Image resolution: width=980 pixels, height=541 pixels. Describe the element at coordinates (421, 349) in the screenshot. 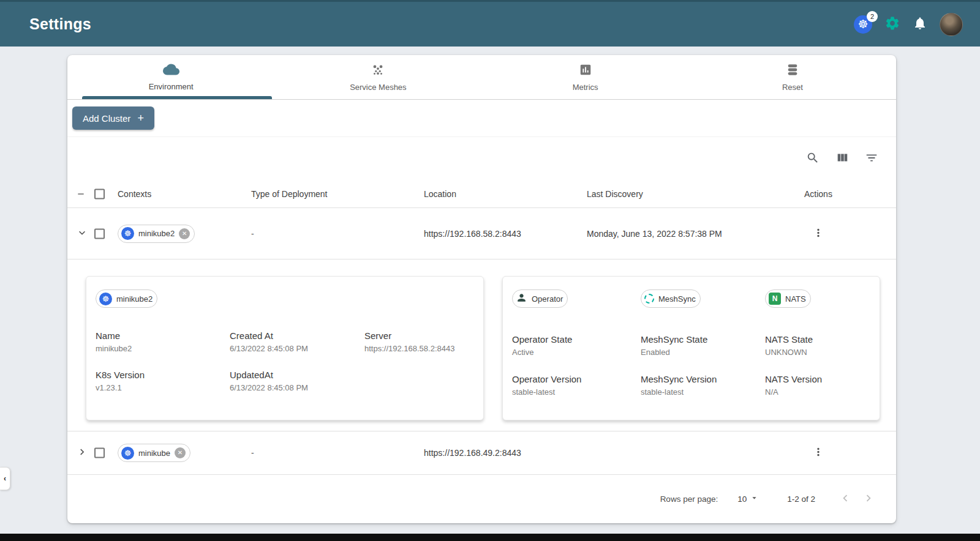

I see `field-value: https://192.168.58.2:8443` at that location.